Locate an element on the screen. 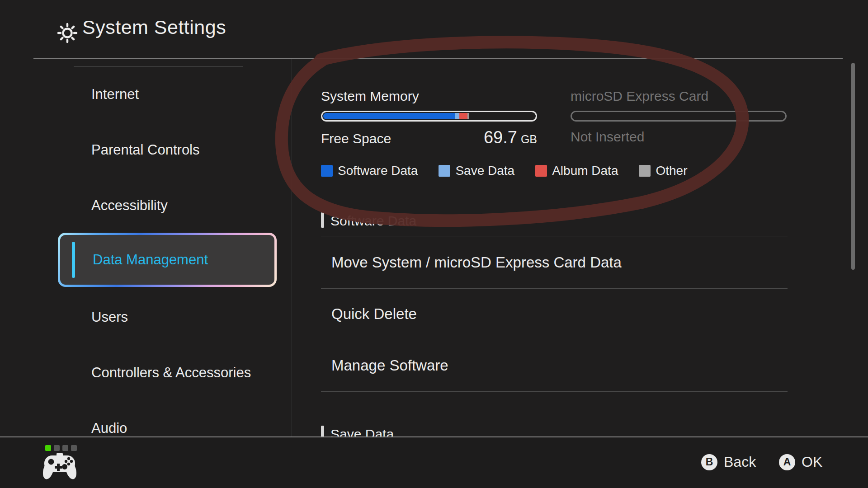  bar-segment-save-data is located at coordinates (458, 116).